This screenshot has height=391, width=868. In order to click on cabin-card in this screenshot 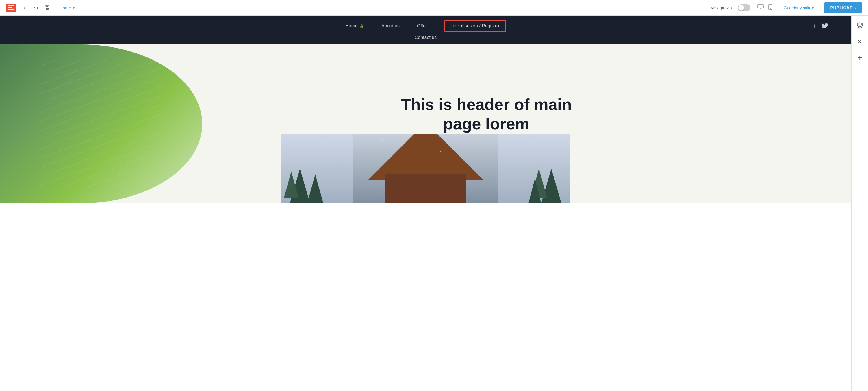, I will do `click(426, 169)`.